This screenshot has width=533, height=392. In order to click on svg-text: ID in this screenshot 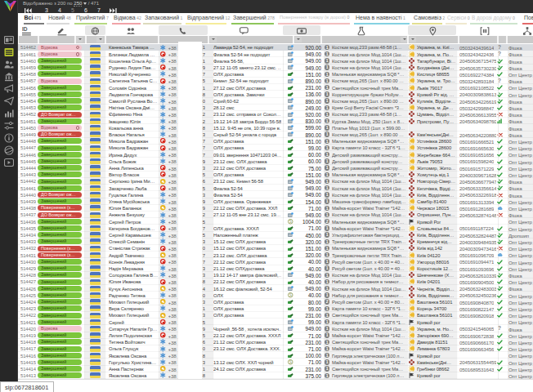, I will do `click(25, 29)`.